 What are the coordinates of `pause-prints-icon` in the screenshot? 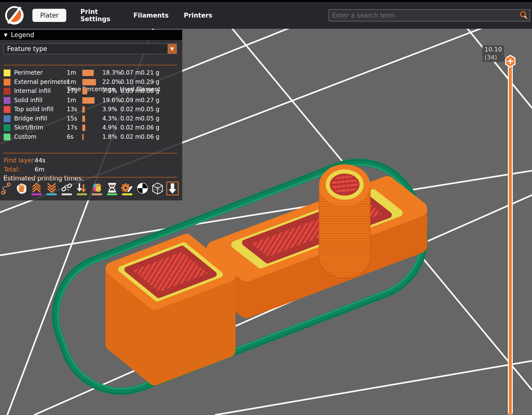 It's located at (112, 189).